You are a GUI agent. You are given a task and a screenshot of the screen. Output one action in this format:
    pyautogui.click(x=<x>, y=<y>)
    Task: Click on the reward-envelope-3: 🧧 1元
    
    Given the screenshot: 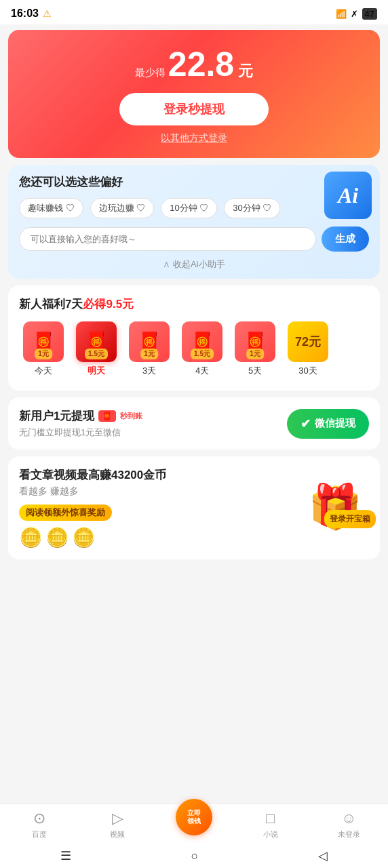 What is the action you would take?
    pyautogui.click(x=149, y=342)
    